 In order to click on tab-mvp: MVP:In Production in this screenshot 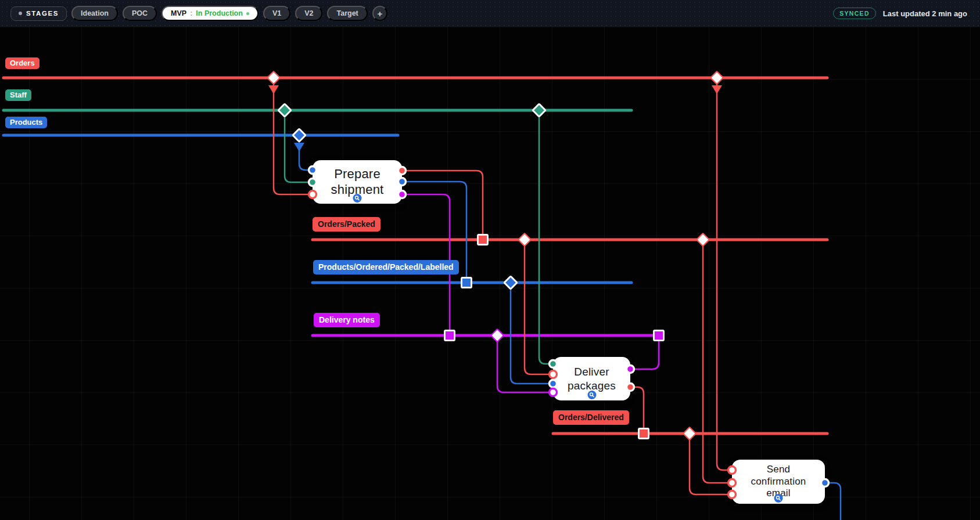, I will do `click(210, 13)`.